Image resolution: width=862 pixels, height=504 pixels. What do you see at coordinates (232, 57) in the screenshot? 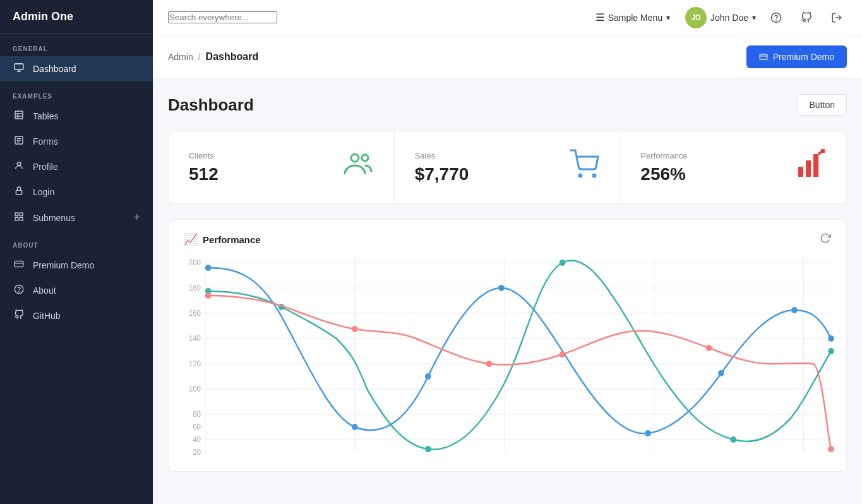
I see `breadcrumb-current: Dashboard` at bounding box center [232, 57].